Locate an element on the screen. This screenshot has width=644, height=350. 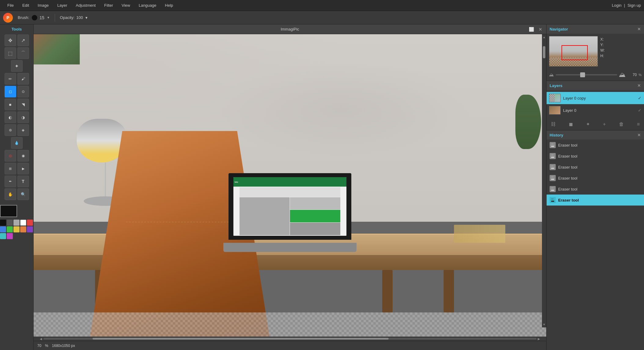
history-item-1: Eraser tool is located at coordinates (595, 156).